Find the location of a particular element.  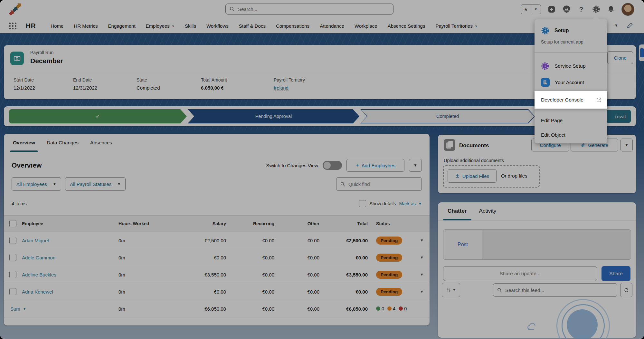

employee-link: Adele Gammon is located at coordinates (70, 258).